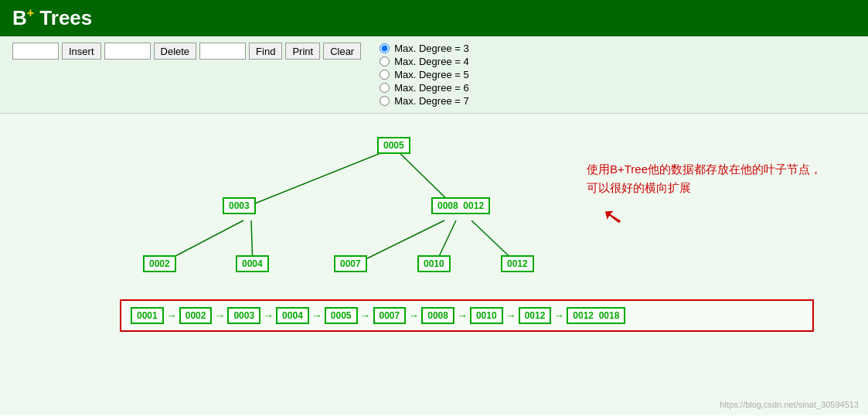  Describe the element at coordinates (789, 405) in the screenshot. I see `watermark: https://blog.csdn.net/sinat_30594513` at that location.